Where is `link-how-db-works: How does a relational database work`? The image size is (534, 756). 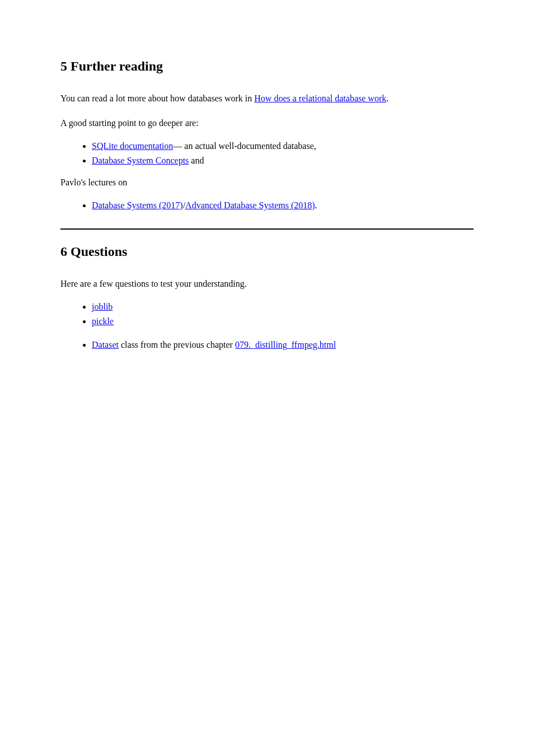
link-how-db-works: How does a relational database work is located at coordinates (320, 99).